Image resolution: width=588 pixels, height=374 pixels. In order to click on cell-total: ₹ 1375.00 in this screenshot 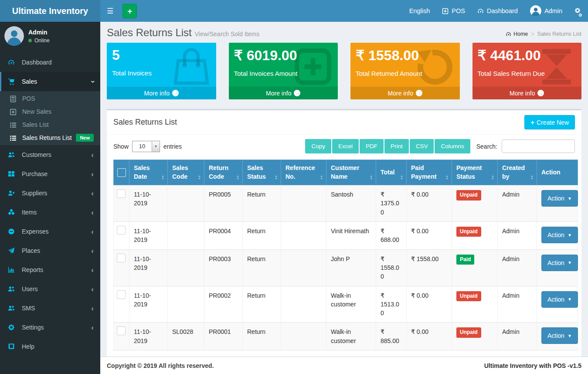, I will do `click(391, 204)`.